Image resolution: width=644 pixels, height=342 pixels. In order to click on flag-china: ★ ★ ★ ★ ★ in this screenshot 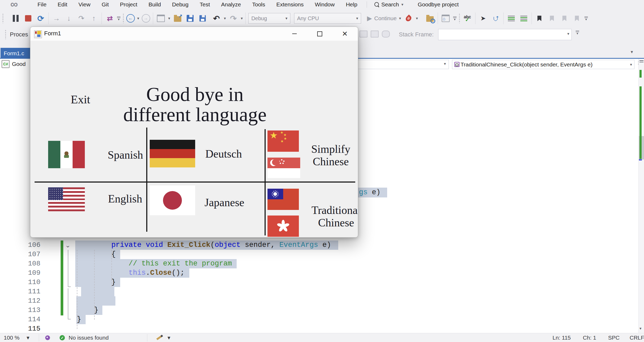, I will do `click(283, 141)`.